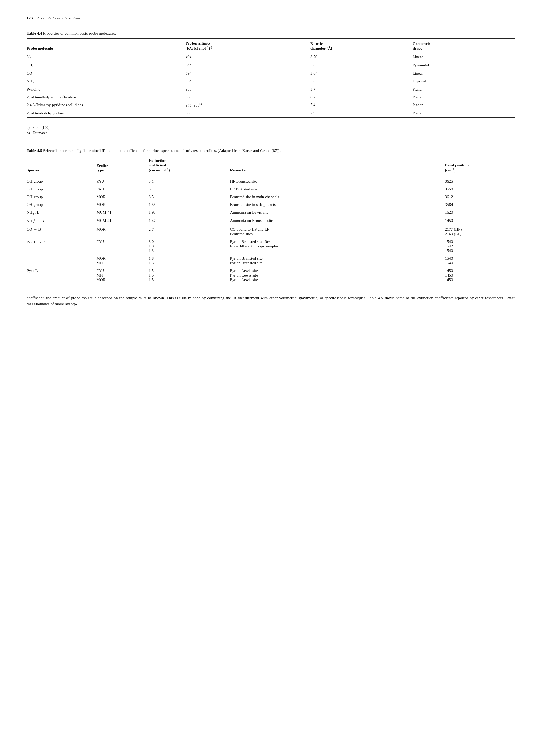 The height and width of the screenshot is (756, 536). What do you see at coordinates (122, 180) in the screenshot?
I see `zeolite-ohfau1: FAU` at bounding box center [122, 180].